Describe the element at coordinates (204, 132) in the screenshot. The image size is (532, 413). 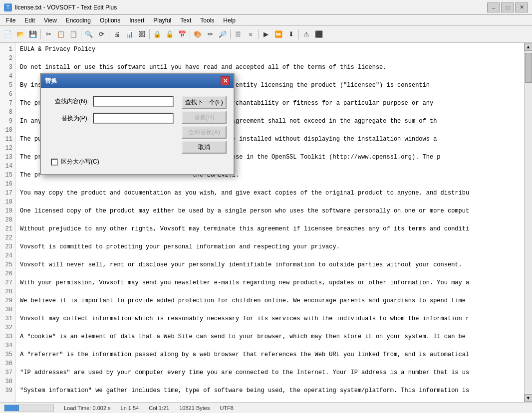
I see `replace-all-button: 全部替换(A)` at that location.